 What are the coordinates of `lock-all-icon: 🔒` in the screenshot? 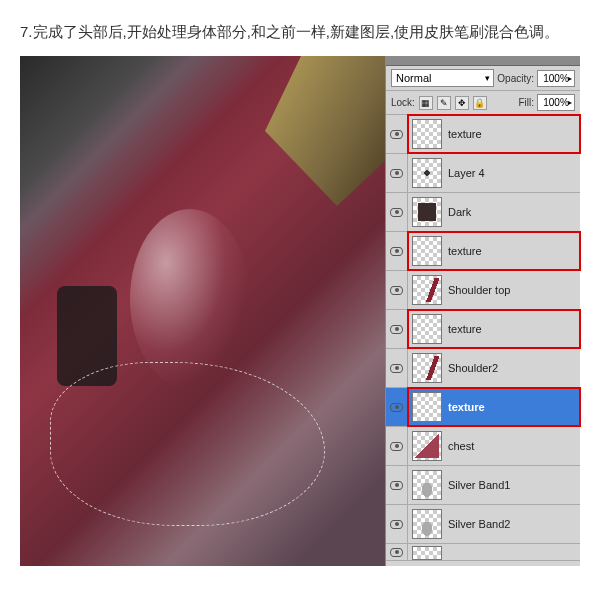 It's located at (480, 103).